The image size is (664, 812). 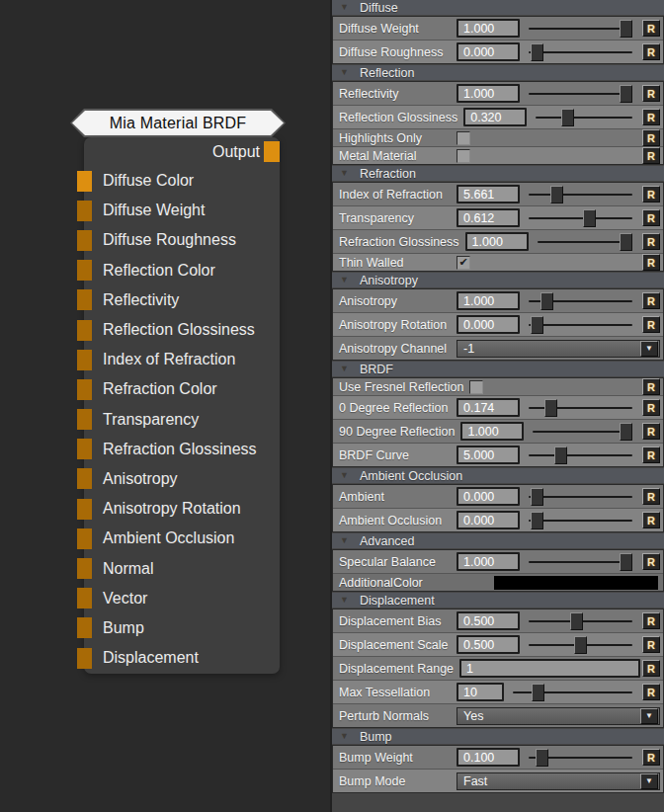 What do you see at coordinates (463, 156) in the screenshot?
I see `checkbox-metal-material` at bounding box center [463, 156].